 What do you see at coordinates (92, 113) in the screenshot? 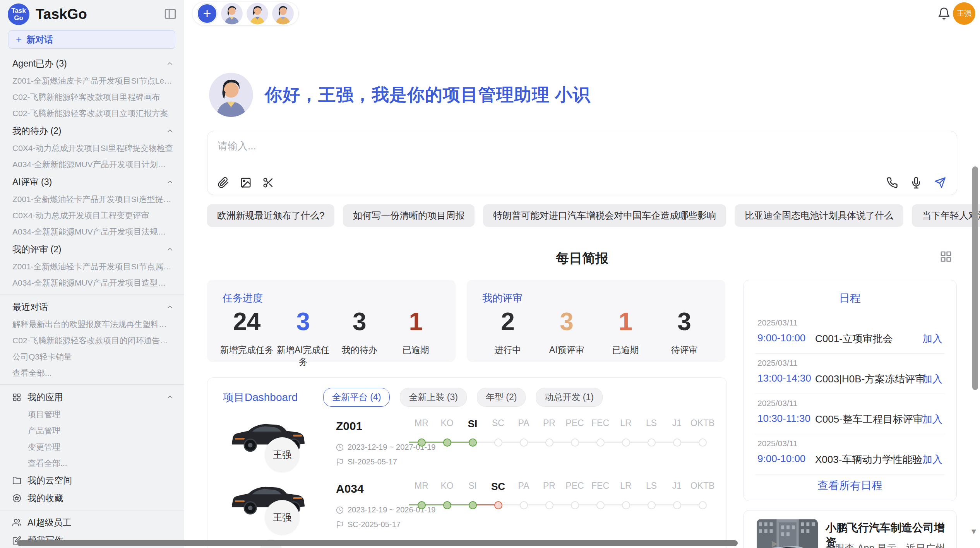
I see `sidebar-item: C02-飞腾新能源轻客改款项目立项汇报方案` at bounding box center [92, 113].